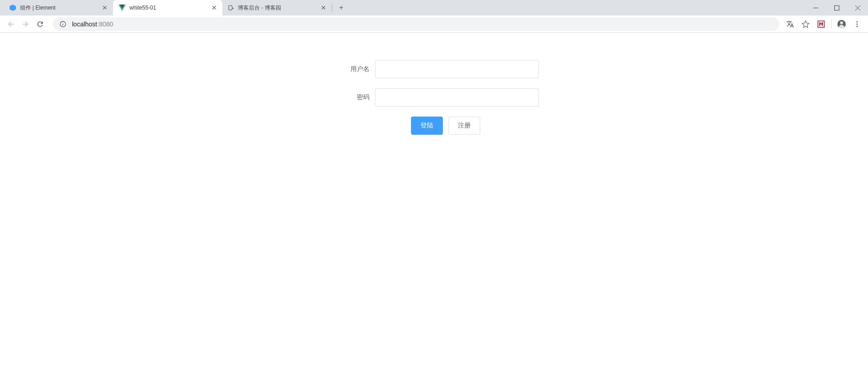 This screenshot has height=382, width=868. I want to click on profile-icon, so click(842, 24).